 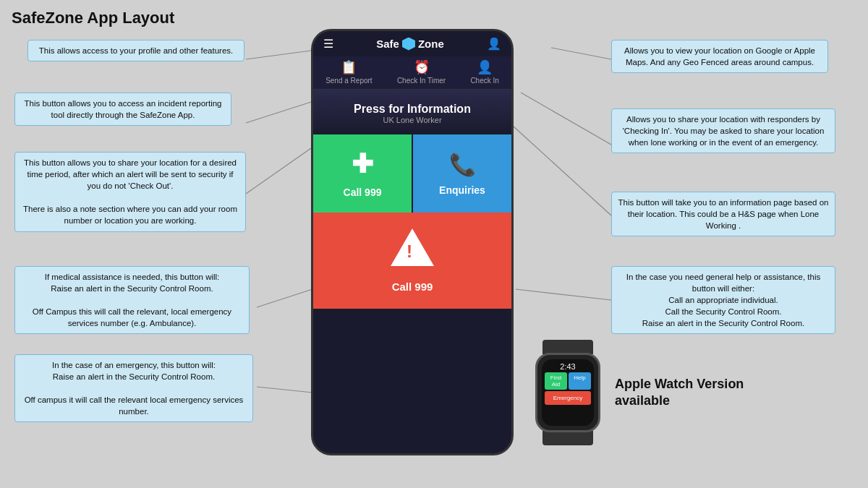 What do you see at coordinates (362, 174) in the screenshot?
I see `call-999-green-button: ✚ Call 999` at bounding box center [362, 174].